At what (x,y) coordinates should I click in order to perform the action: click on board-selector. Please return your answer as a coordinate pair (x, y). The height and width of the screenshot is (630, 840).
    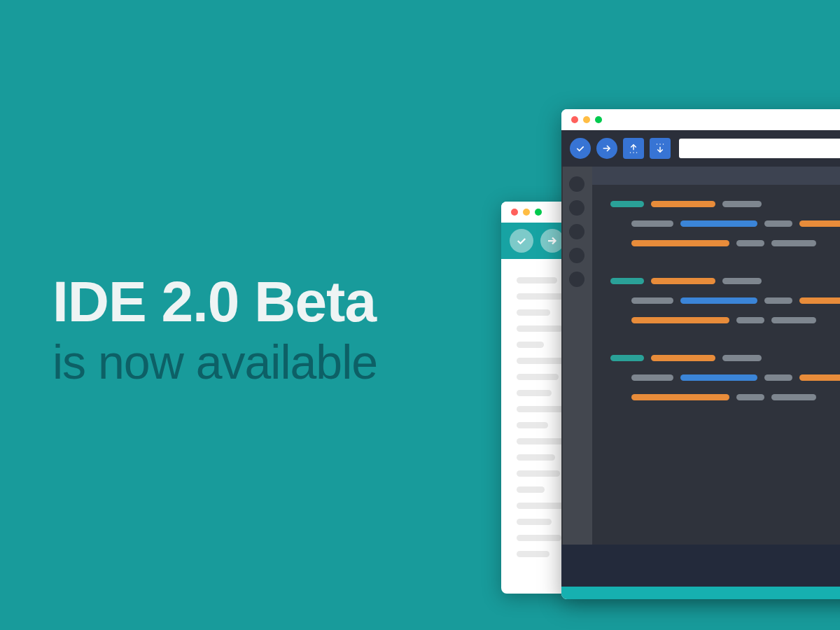
    Looking at the image, I should click on (760, 148).